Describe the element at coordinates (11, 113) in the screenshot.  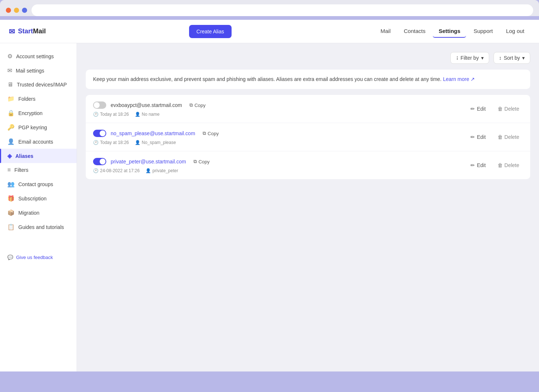
I see `encryption-icon: 🔒` at that location.